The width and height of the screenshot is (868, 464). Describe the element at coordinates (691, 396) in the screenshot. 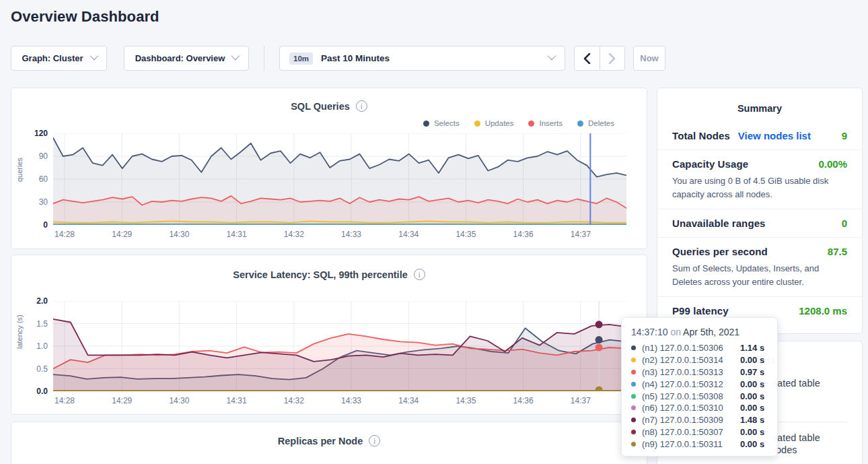

I see `tooltip-node-label: (n5) 127.0.0.1:50308` at that location.